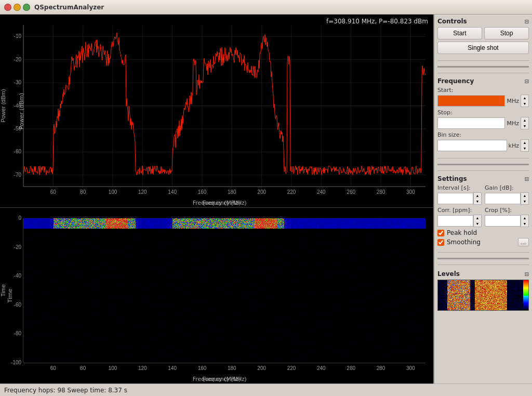  What do you see at coordinates (483, 37) in the screenshot?
I see `controls-section: Controls ⊟ Start Stop Single shot` at bounding box center [483, 37].